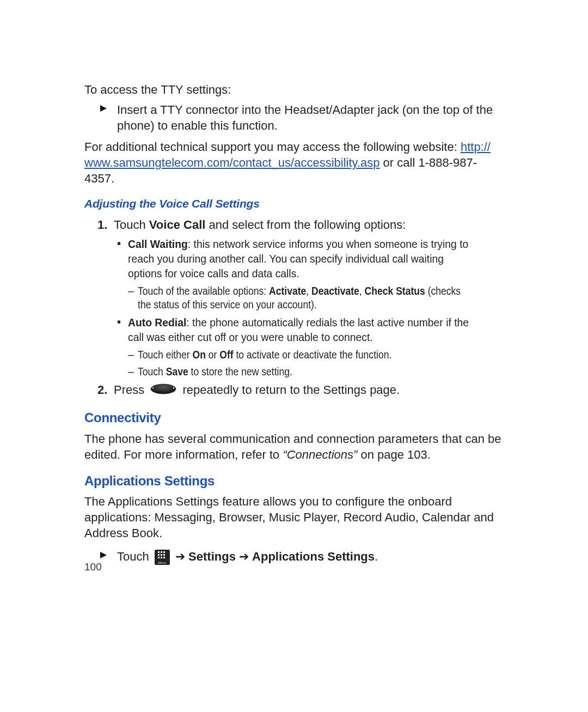 This screenshot has height=712, width=588. What do you see at coordinates (294, 204) in the screenshot?
I see `voice-call-subheading: Adjusting the Voice Call Settings` at bounding box center [294, 204].